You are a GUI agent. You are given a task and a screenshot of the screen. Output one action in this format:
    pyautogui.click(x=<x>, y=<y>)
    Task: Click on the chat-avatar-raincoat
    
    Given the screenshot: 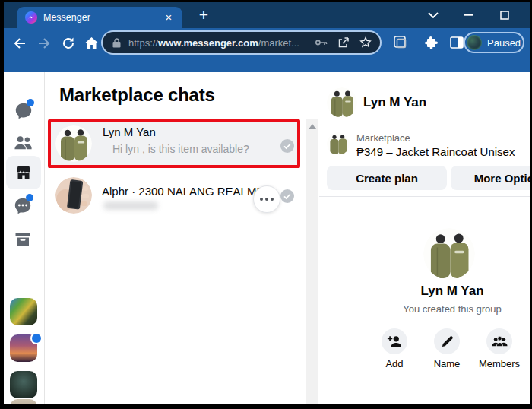 What is the action you would take?
    pyautogui.click(x=74, y=144)
    